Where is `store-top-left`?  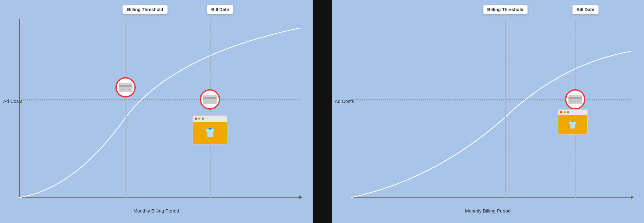 store-top-left is located at coordinates (210, 119).